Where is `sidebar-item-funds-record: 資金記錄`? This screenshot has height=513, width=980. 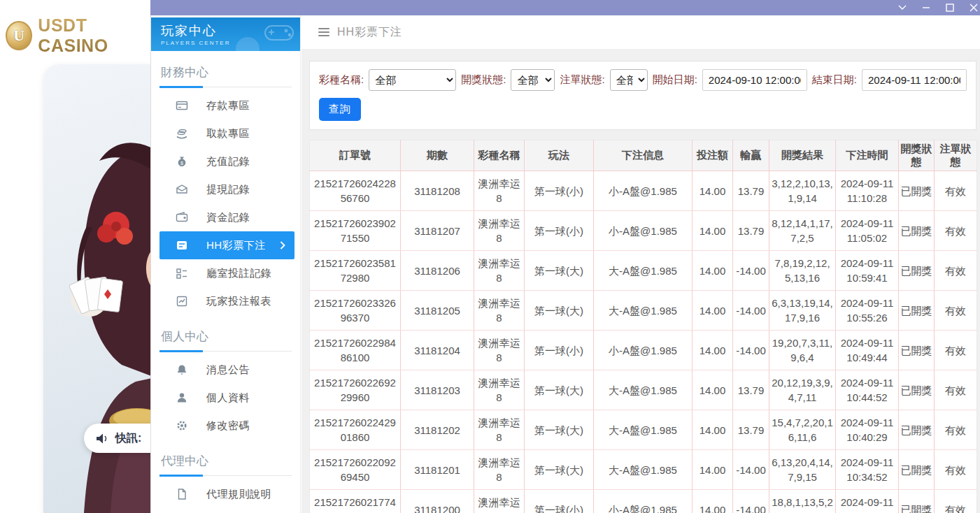 sidebar-item-funds-record: 資金記錄 is located at coordinates (225, 217).